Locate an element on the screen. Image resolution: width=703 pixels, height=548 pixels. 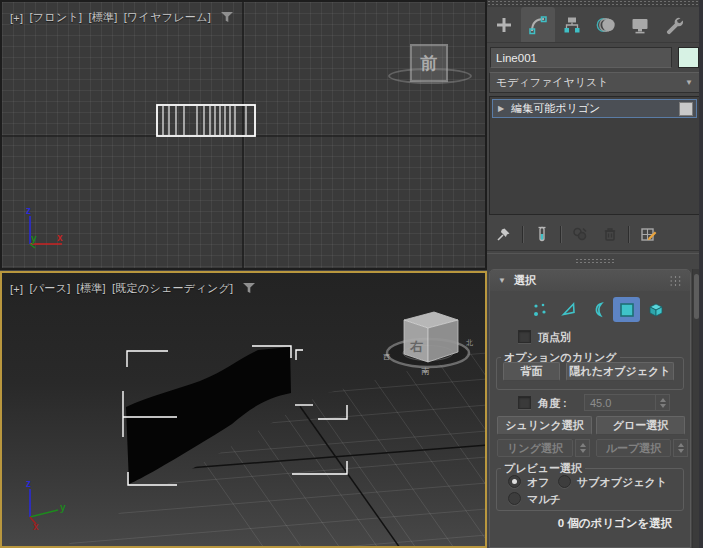
preview-multi-label: マルチ is located at coordinates (544, 500).